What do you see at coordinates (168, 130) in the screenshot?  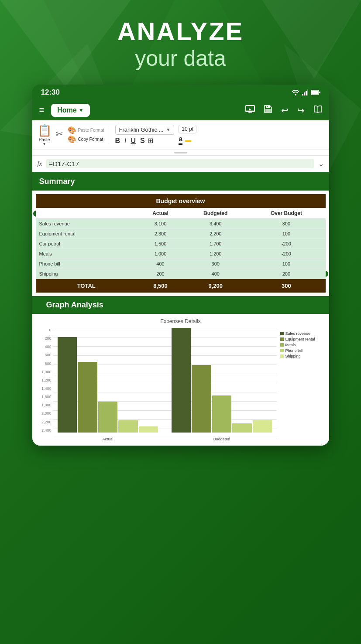 I see `font-name-arrow: ▼` at bounding box center [168, 130].